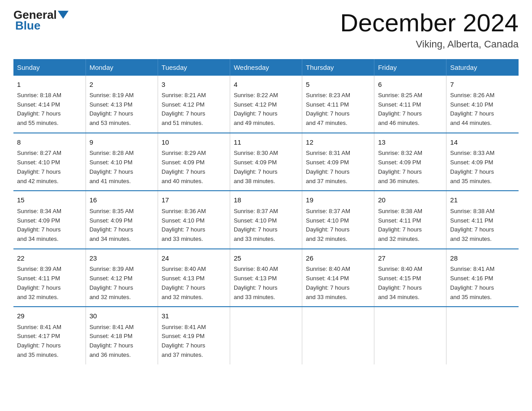 Image resolution: width=532 pixels, height=411 pixels. I want to click on calendar-header-row: SundayMondayTuesdayWednesdayThursdayFrid…, so click(266, 67).